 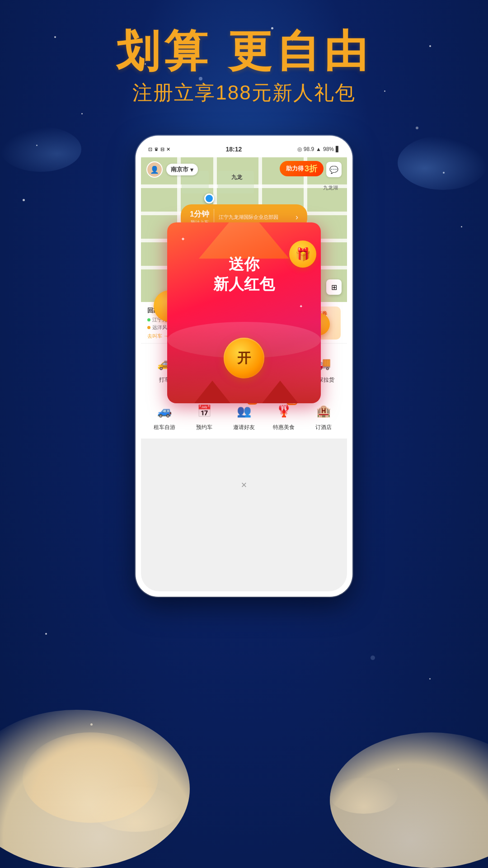 I want to click on invite-icon: 👥, so click(x=244, y=411).